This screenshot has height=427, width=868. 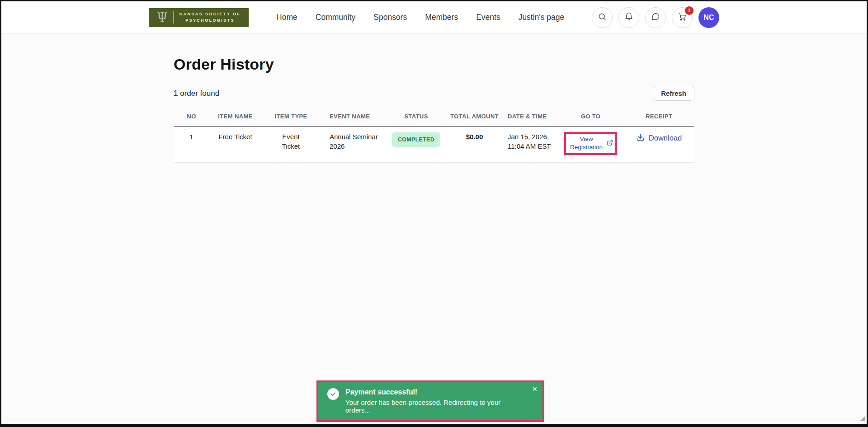 I want to click on resize-handle, so click(x=863, y=418).